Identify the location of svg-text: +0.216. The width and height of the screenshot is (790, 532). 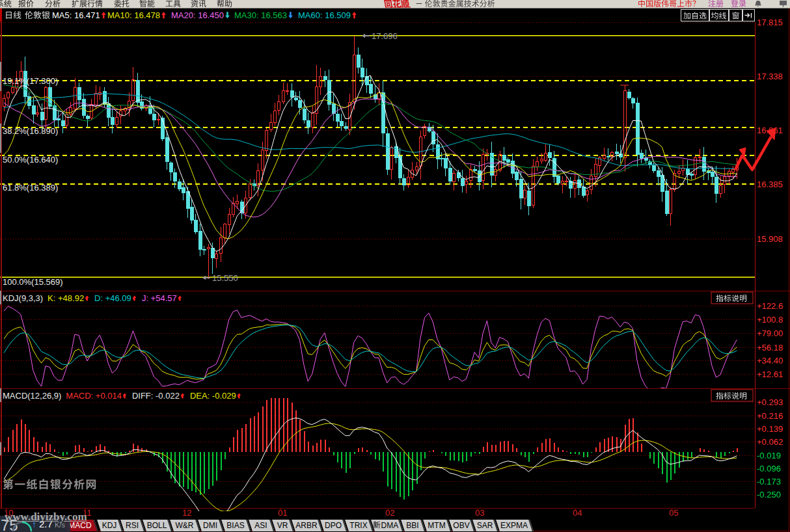
(770, 416).